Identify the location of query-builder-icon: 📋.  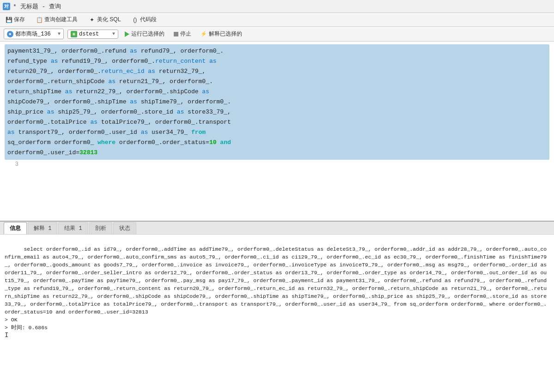
(39, 20).